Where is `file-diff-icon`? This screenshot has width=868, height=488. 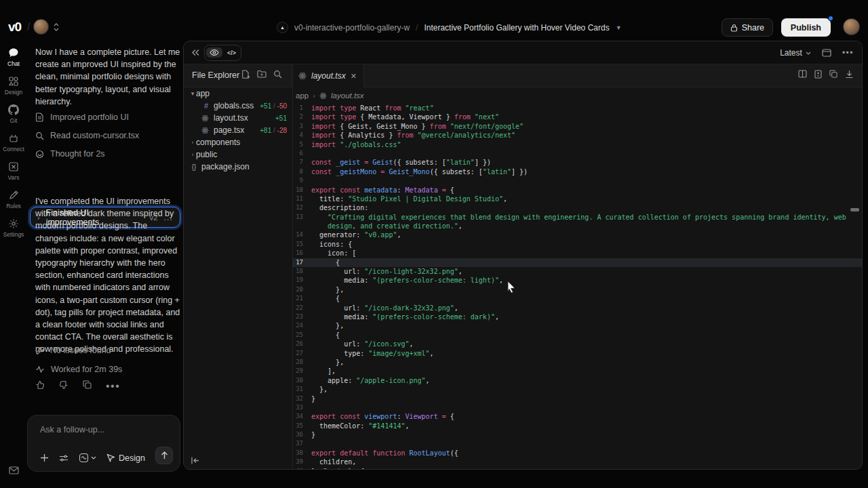 file-diff-icon is located at coordinates (818, 75).